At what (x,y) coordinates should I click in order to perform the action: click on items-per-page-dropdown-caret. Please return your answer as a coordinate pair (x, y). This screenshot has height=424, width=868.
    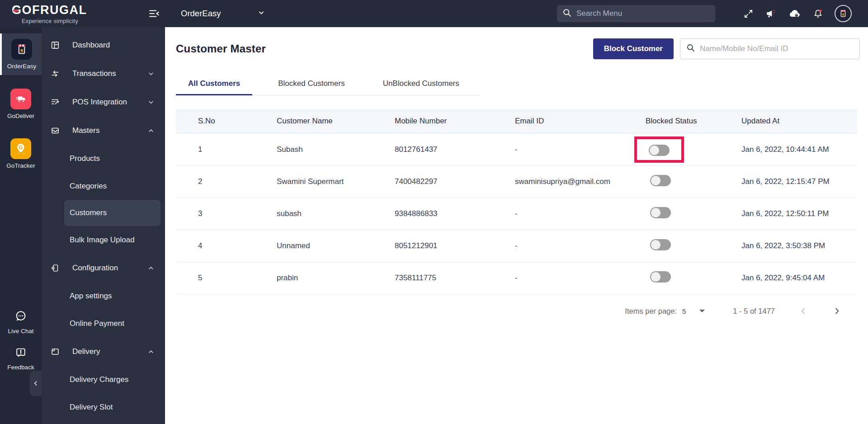
    Looking at the image, I should click on (702, 311).